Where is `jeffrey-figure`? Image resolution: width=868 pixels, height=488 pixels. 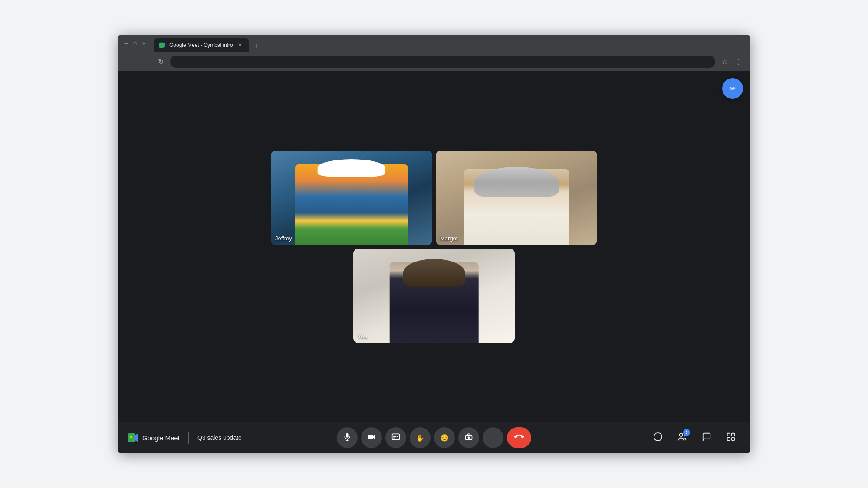
jeffrey-figure is located at coordinates (352, 205).